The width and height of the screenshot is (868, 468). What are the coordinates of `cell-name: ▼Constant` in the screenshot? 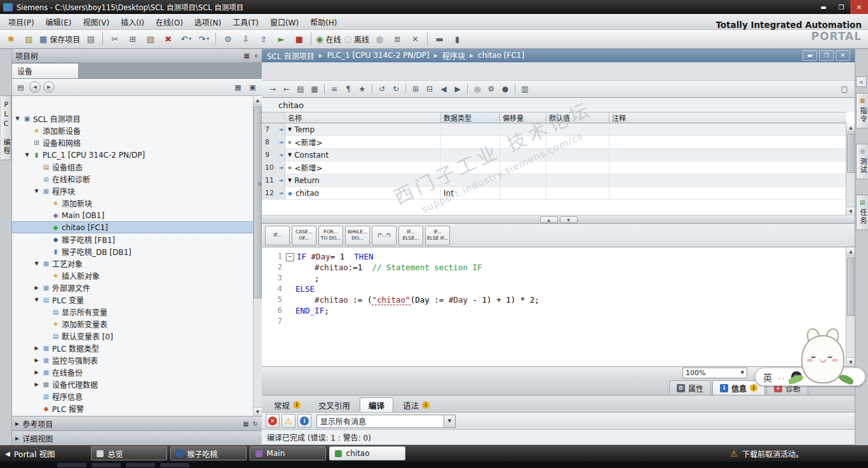 It's located at (363, 155).